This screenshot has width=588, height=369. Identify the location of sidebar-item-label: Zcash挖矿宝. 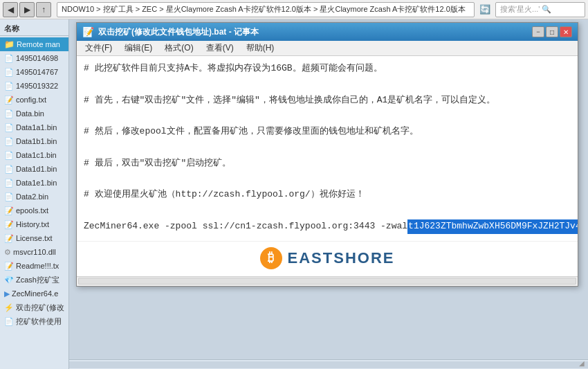
(37, 280).